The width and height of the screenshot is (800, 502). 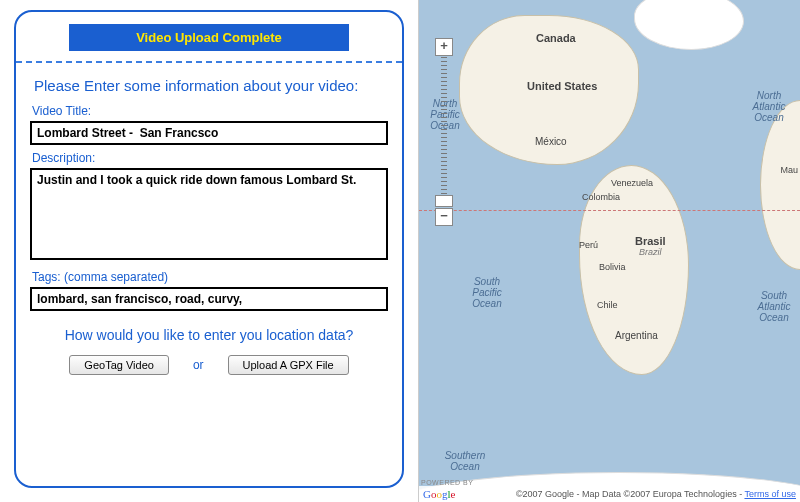 What do you see at coordinates (198, 365) in the screenshot?
I see `or-label: or` at bounding box center [198, 365].